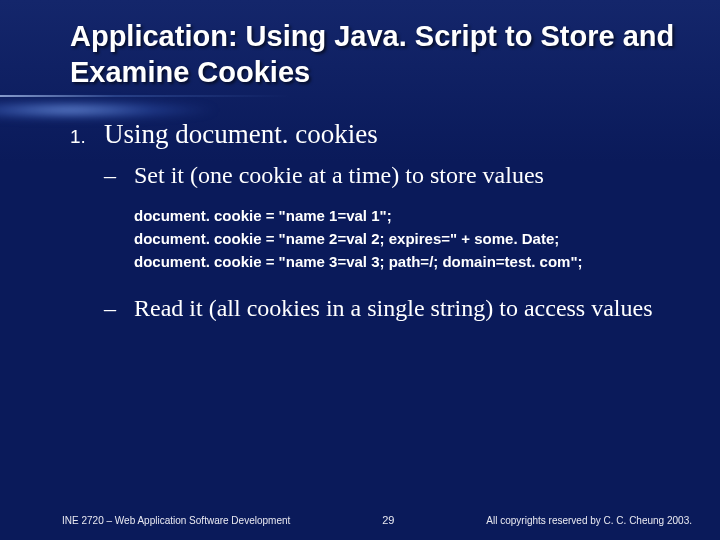 The height and width of the screenshot is (540, 720). Describe the element at coordinates (263, 216) in the screenshot. I see `code-line: document. cookie = "name 1=val 1";` at that location.